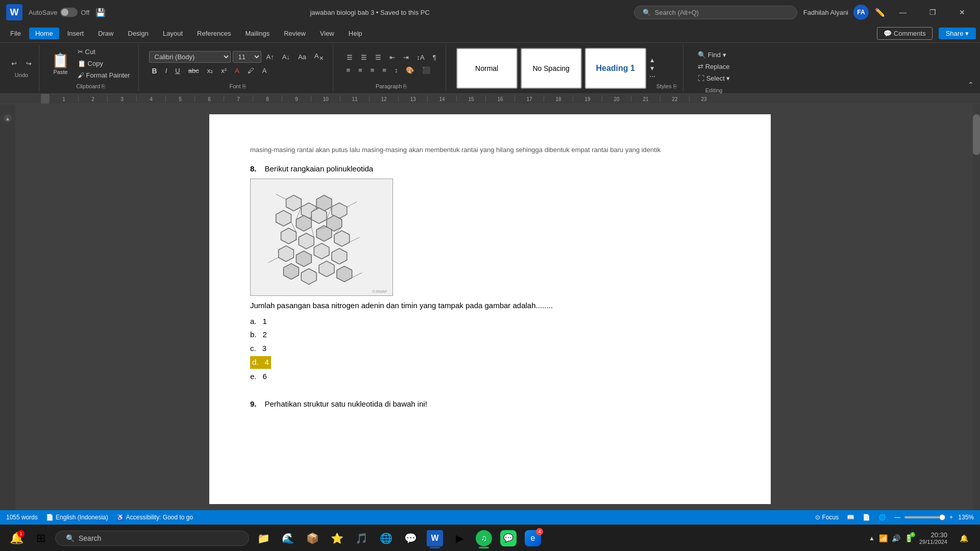 The height and width of the screenshot is (551, 980). I want to click on clear-format-button: A✕, so click(319, 57).